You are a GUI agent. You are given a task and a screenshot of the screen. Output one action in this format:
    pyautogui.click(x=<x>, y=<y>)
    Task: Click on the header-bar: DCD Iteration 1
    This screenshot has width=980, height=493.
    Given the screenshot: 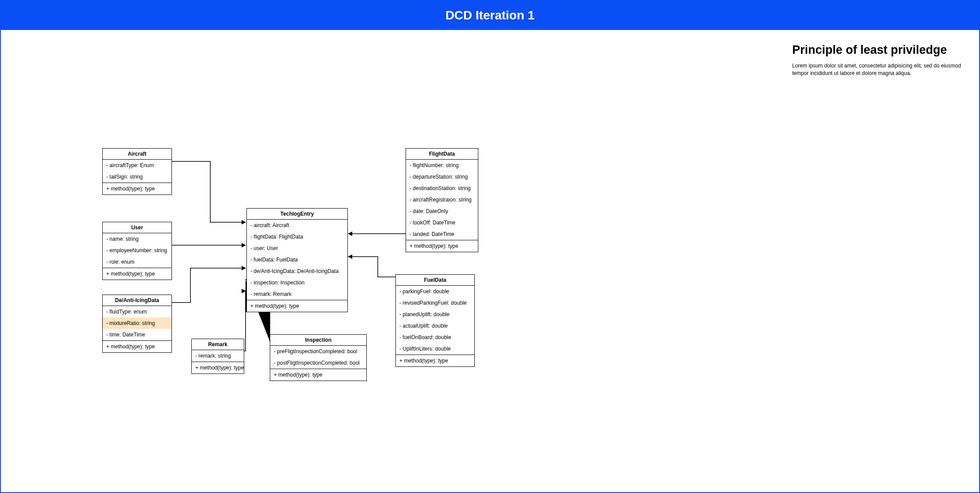 What is the action you would take?
    pyautogui.click(x=490, y=15)
    